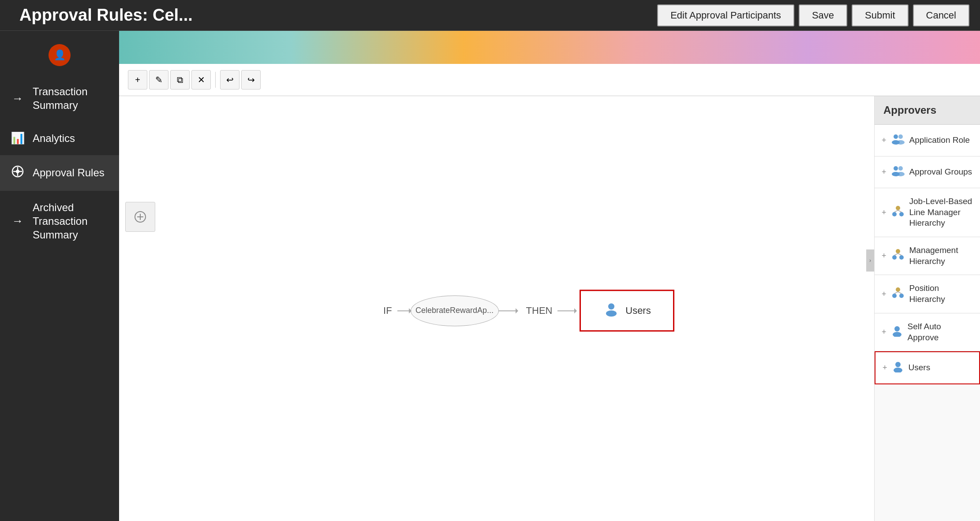  What do you see at coordinates (60, 98) in the screenshot?
I see `sidebar-item-transaction-summary: → Transaction Summary` at bounding box center [60, 98].